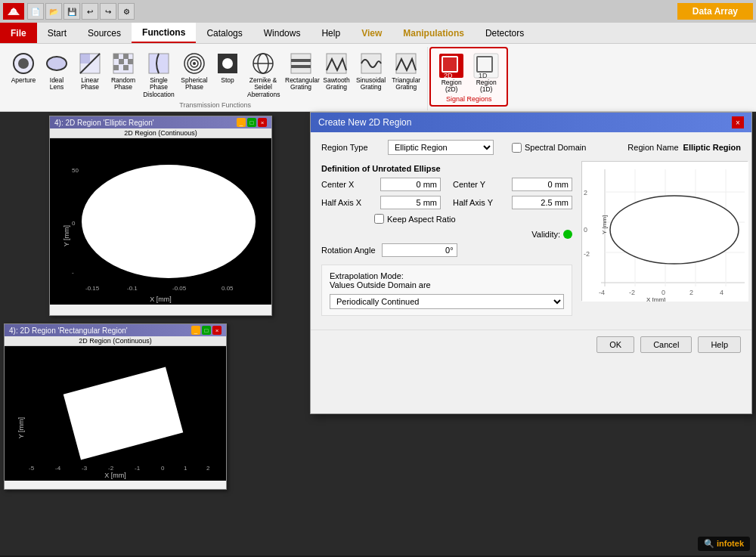  Describe the element at coordinates (665, 231) in the screenshot. I see `preview-svg: 2 0 -2 -4 -2 0 2 4 Y [mm] X [mm]` at that location.